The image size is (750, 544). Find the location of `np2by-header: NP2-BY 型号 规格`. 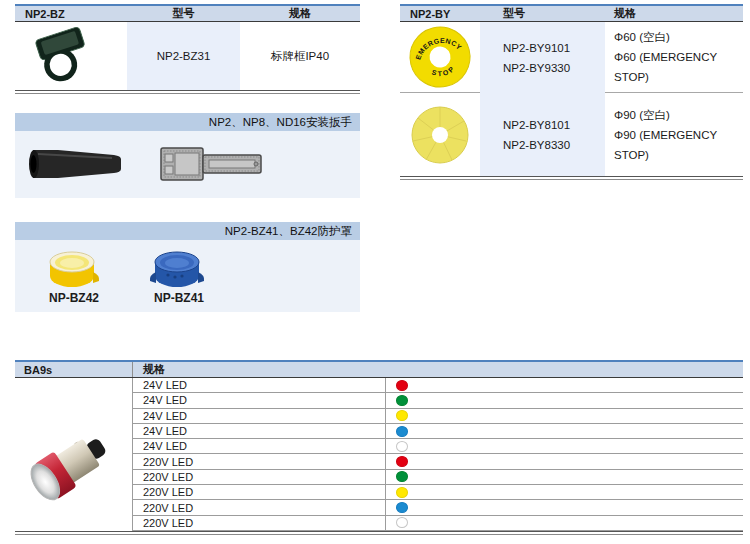

np2by-header: NP2-BY 型号 规格 is located at coordinates (572, 14).